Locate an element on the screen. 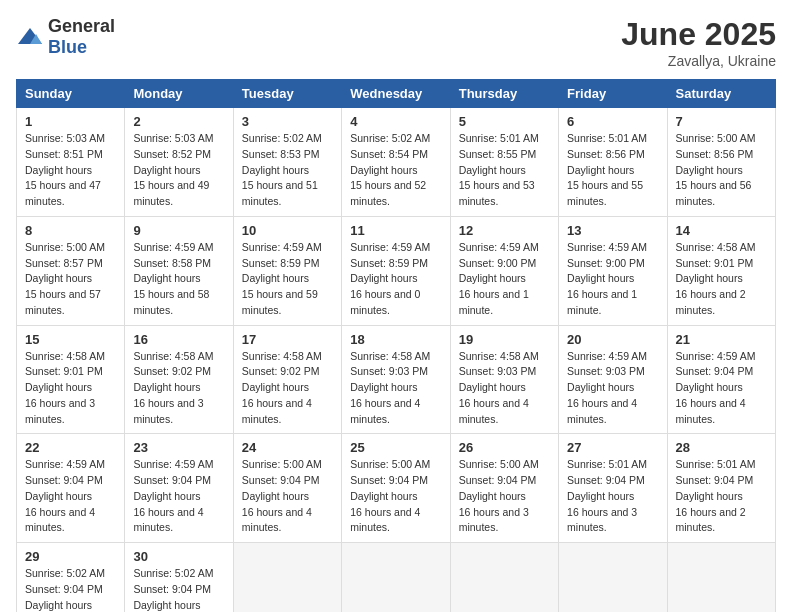  day-cell-4: 4 Sunrise: 5:02 AMSunset: 8:54 PMDayligh… is located at coordinates (396, 162).